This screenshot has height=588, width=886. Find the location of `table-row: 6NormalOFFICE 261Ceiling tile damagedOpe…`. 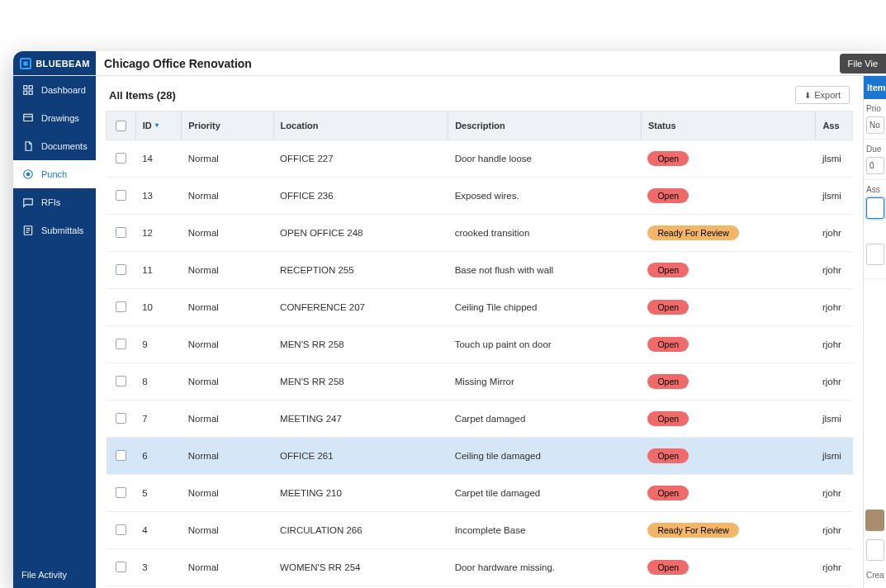

table-row: 6NormalOFFICE 261Ceiling tile damagedOpe… is located at coordinates (480, 456).